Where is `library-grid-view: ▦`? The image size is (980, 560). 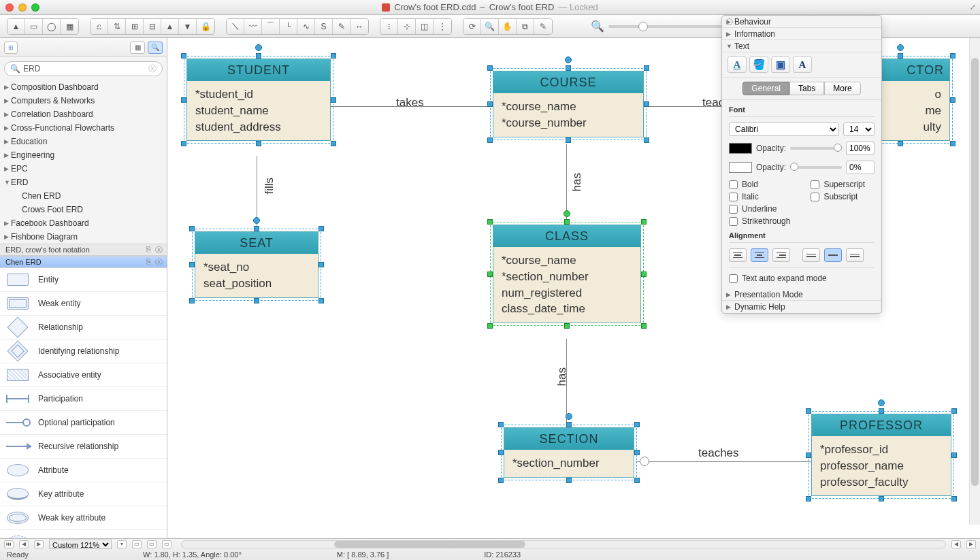
library-grid-view: ▦ is located at coordinates (137, 48).